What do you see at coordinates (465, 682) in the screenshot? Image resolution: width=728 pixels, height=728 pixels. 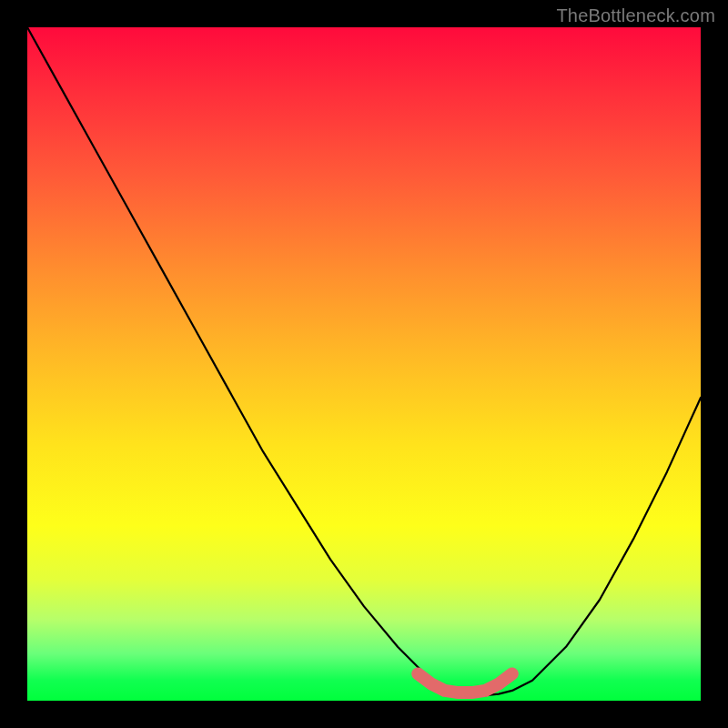 I see `accent-segment` at bounding box center [465, 682].